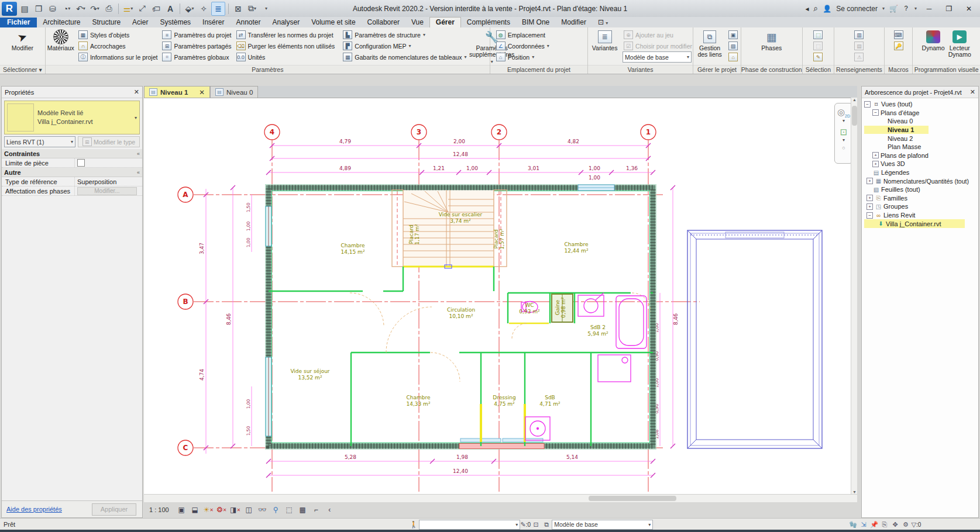  Describe the element at coordinates (921, 164) in the screenshot. I see `tree-item-vues-3d: +Vues 3D` at that location.